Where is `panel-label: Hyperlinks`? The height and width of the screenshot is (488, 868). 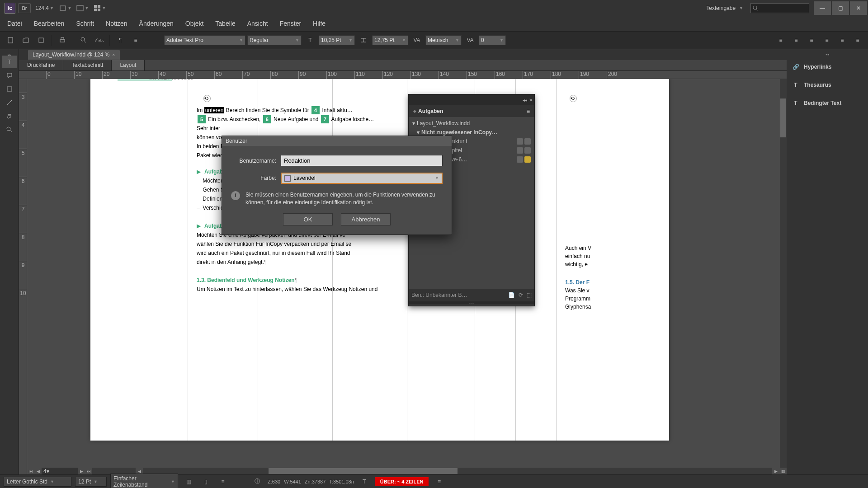
panel-label: Hyperlinks is located at coordinates (817, 67).